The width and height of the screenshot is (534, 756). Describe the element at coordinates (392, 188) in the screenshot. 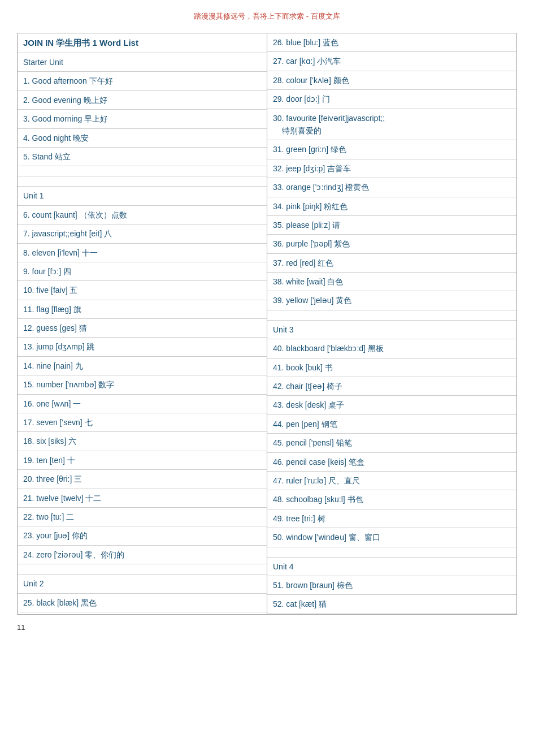

I see `list-item: 33. orange ['ɔ:rindʒ] 橙黄色` at that location.